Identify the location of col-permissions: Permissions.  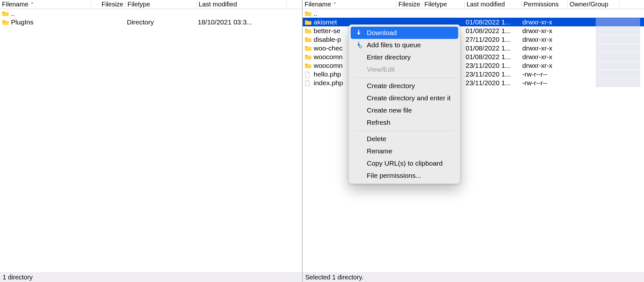
(545, 5).